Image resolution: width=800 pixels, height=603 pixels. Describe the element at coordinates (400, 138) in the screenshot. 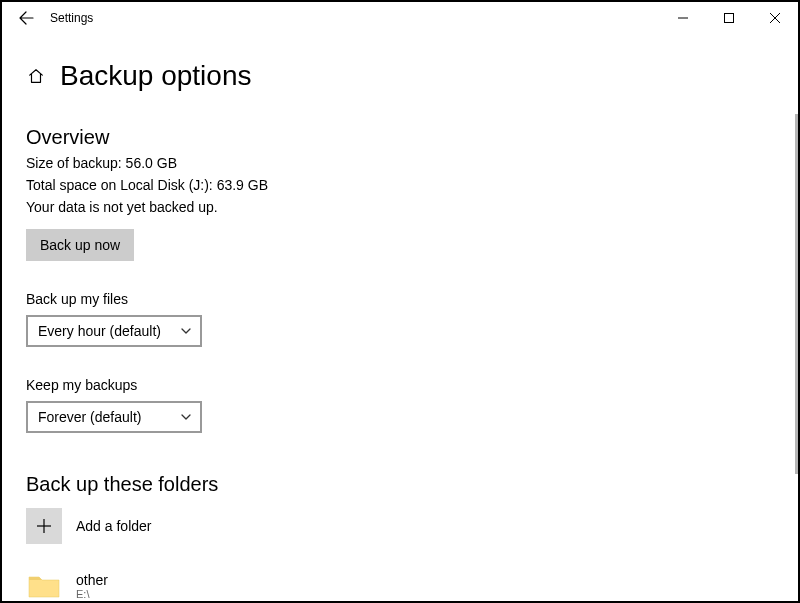

I see `overview-heading: Overview` at that location.